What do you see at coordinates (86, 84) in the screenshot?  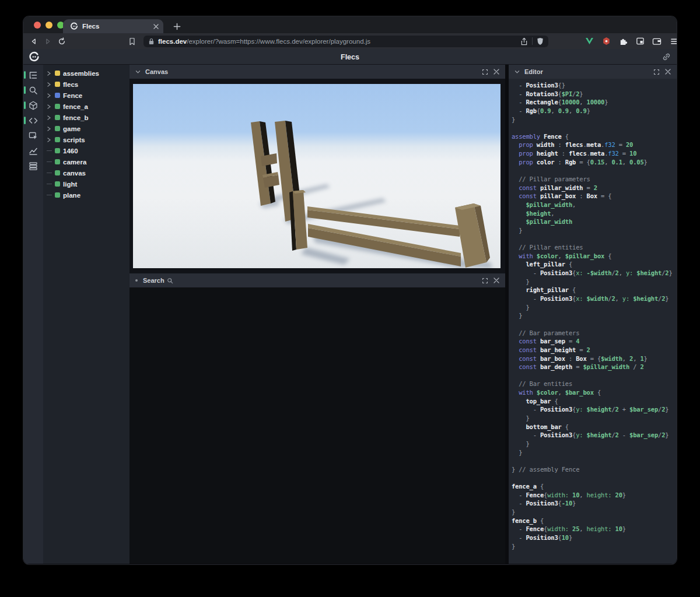 I see `tree-item: flecs` at bounding box center [86, 84].